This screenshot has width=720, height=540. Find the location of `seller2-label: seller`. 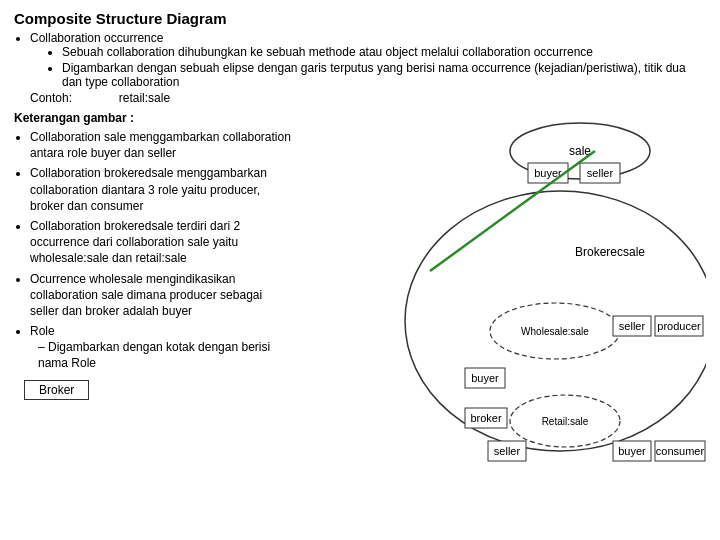

seller2-label: seller is located at coordinates (508, 451).